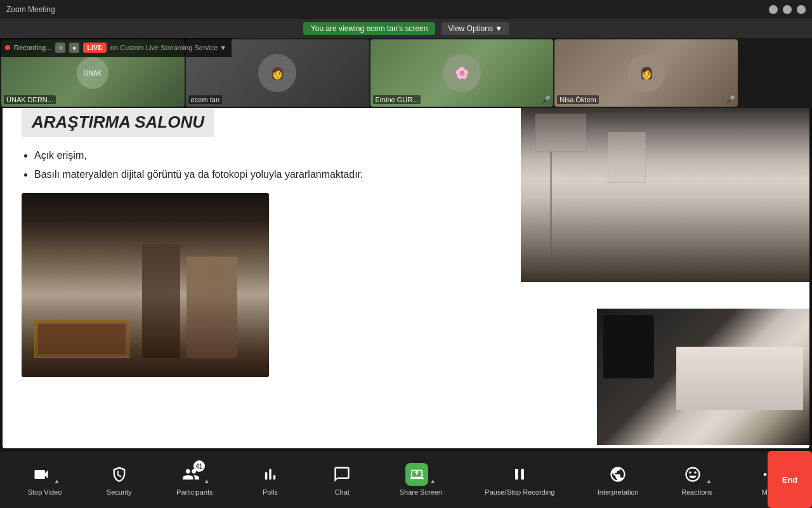 The height and width of the screenshot is (508, 812). I want to click on maximize-btn, so click(787, 10).